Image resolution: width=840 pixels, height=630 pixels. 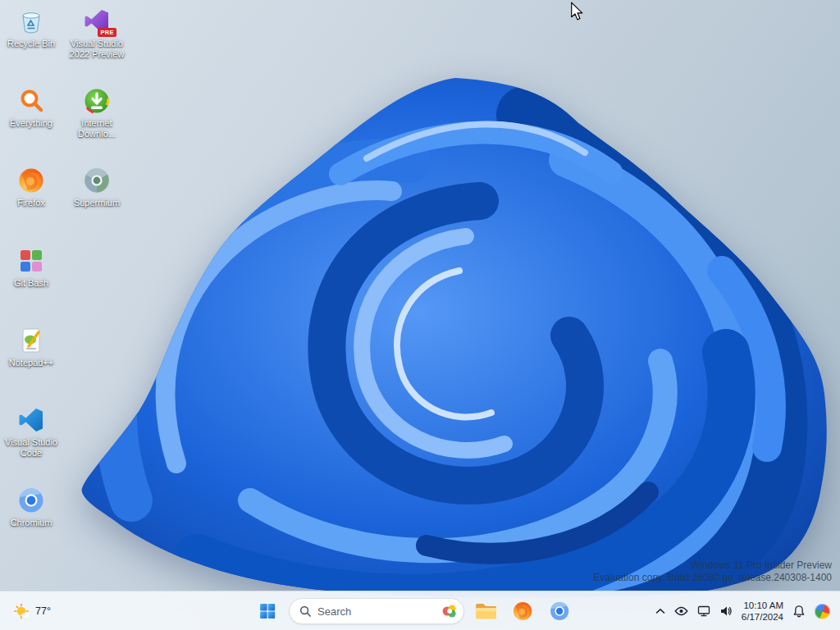 I want to click on desktop-icon-supermium: Supermium, so click(x=97, y=187).